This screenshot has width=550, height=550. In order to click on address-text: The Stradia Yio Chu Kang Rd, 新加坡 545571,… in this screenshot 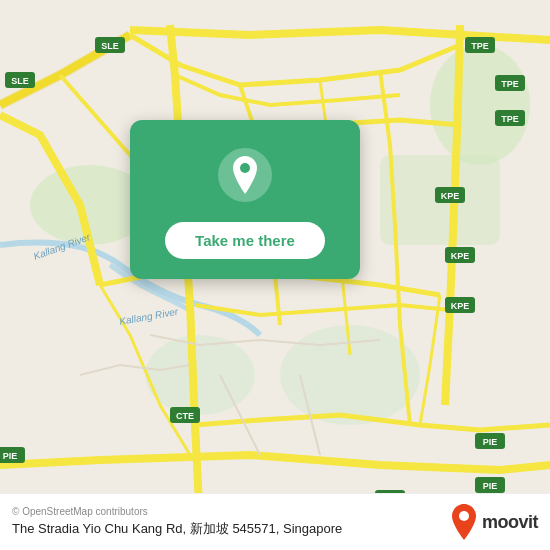, I will do `click(177, 529)`.